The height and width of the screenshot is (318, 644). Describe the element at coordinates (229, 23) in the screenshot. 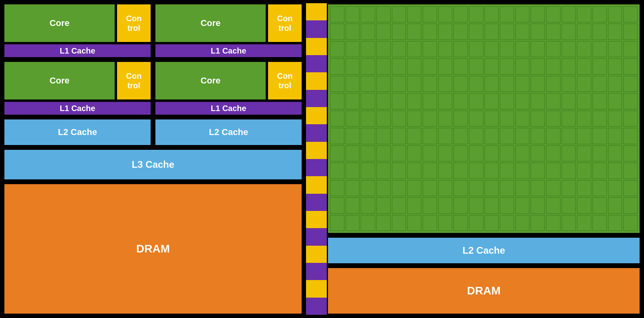

I see `core-top-2: Core Con trol` at that location.